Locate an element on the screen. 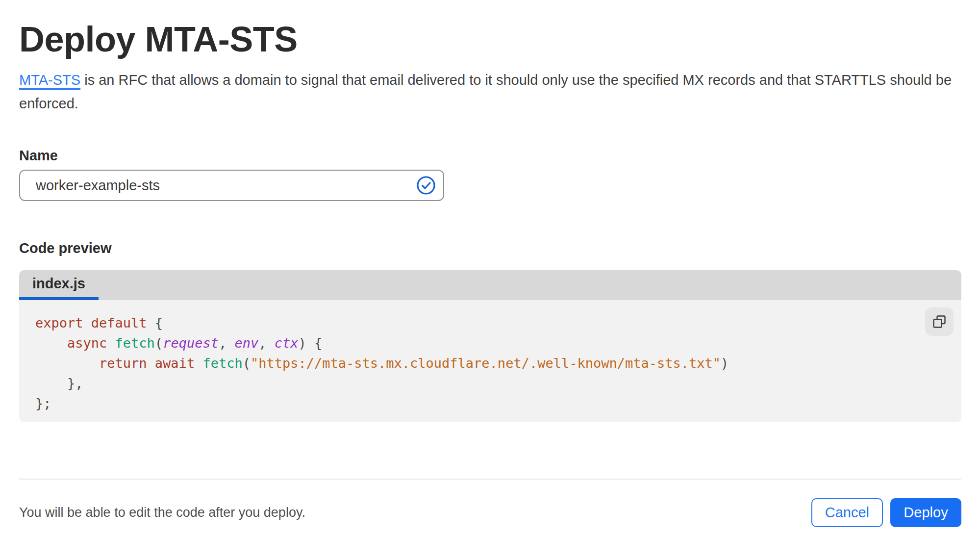  footer-note: You will be able to edit the code after … is located at coordinates (162, 513).